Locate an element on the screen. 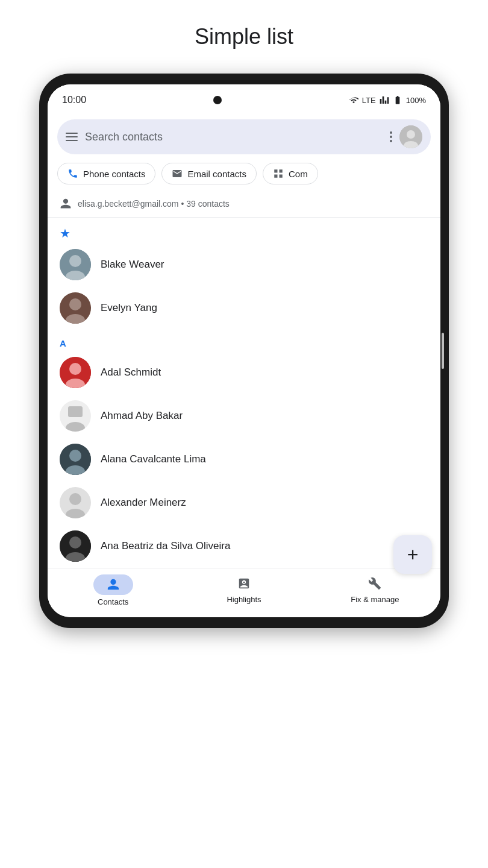 The height and width of the screenshot is (868, 488). camera-dot is located at coordinates (217, 100).